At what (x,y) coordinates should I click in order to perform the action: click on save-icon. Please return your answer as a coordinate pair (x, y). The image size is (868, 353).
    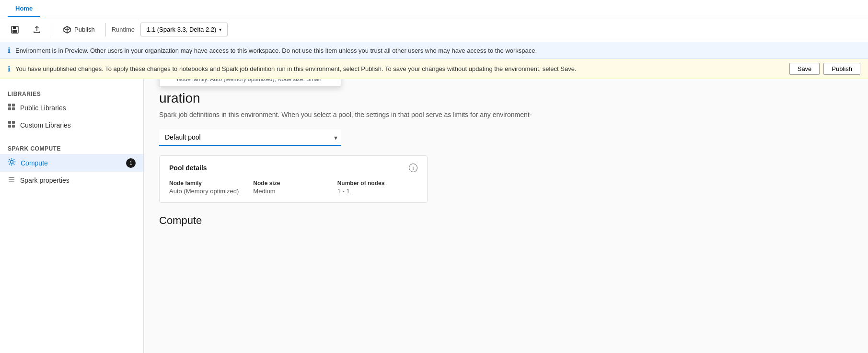
    Looking at the image, I should click on (15, 30).